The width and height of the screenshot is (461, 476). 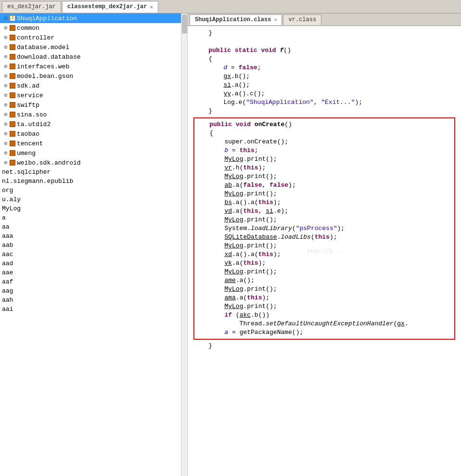 What do you see at coordinates (93, 134) in the screenshot?
I see `tree-item-taobao: ⊞ taobao` at bounding box center [93, 134].